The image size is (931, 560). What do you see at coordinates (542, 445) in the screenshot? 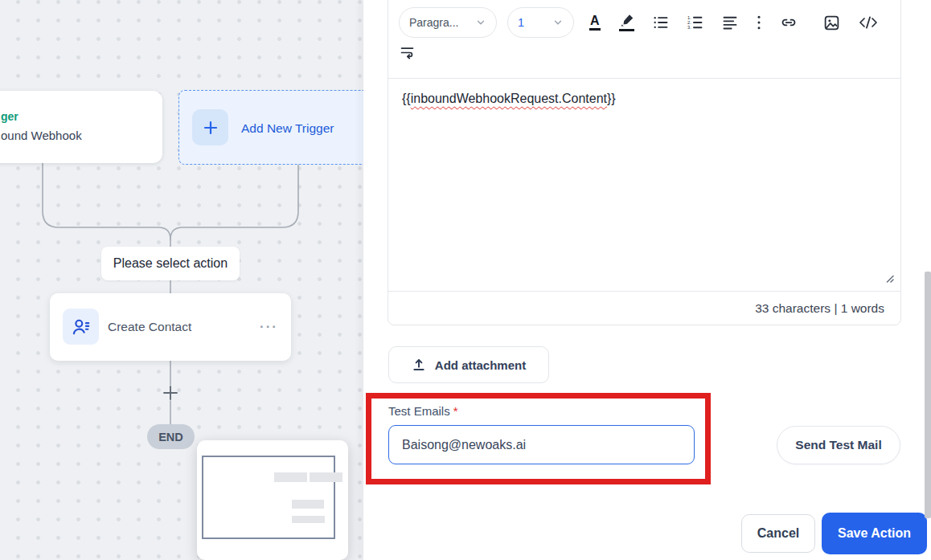
I see `test-emails-input` at bounding box center [542, 445].